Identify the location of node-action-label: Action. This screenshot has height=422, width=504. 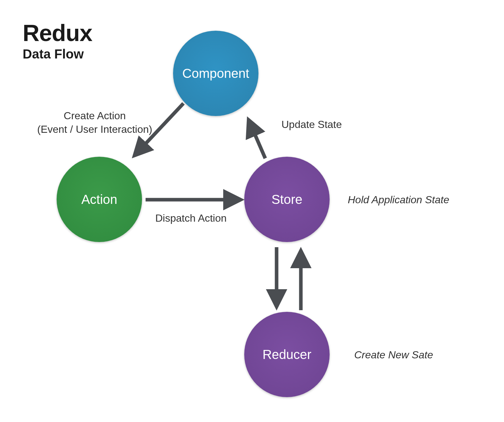
(99, 200).